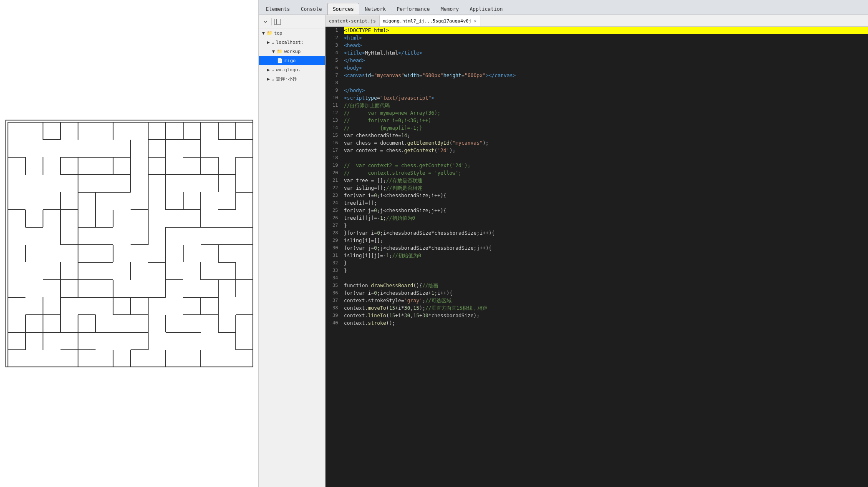 The image size is (868, 487). What do you see at coordinates (606, 128) in the screenshot?
I see `code-line-14: // {mymap[i]=-1;}` at bounding box center [606, 128].